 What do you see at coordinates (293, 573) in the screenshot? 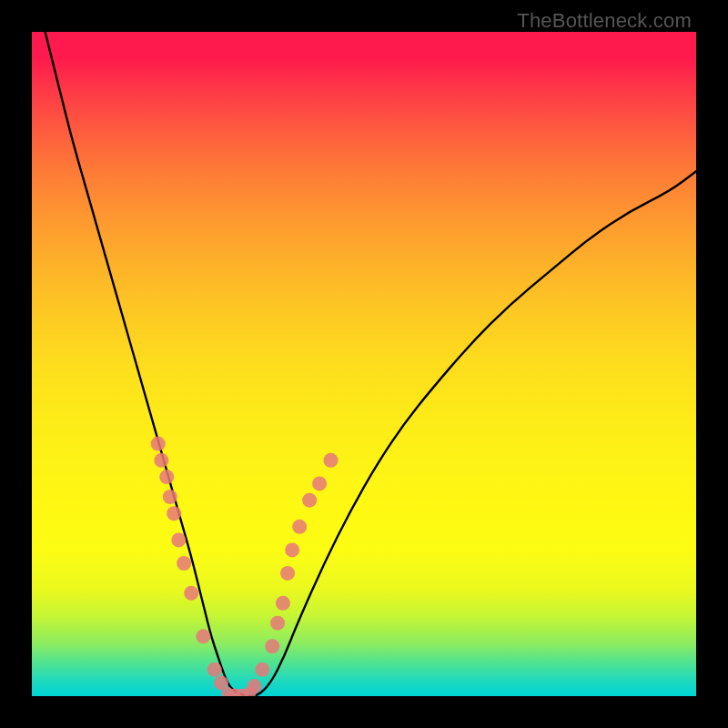
I see `markers-right` at bounding box center [293, 573].